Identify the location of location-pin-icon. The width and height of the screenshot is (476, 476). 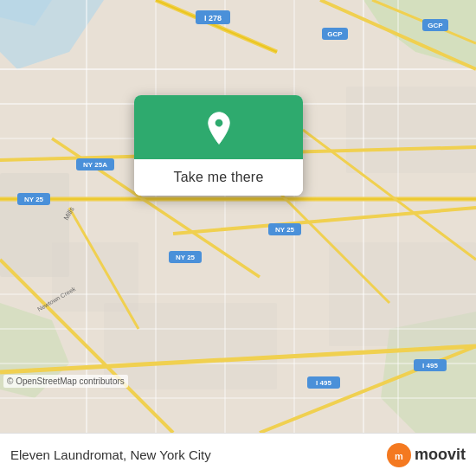
(219, 129).